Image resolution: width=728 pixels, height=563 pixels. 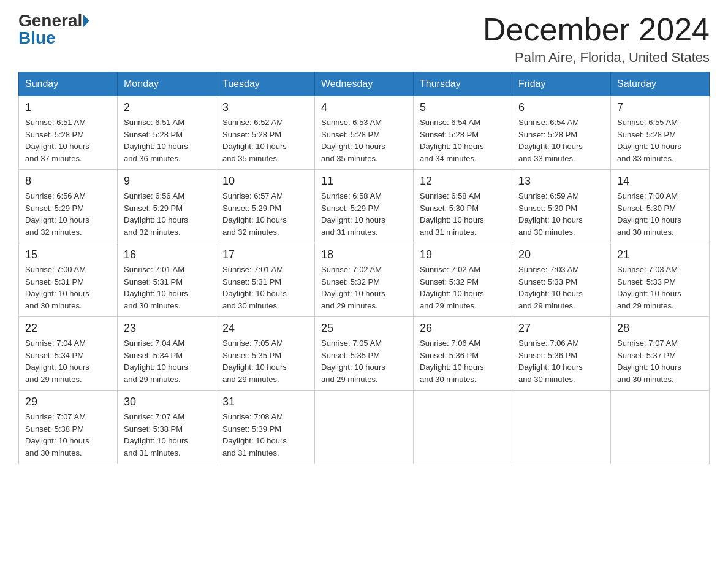 I want to click on day-info: Sunrise: 6:51 AM Sunset: 5:28 PM Dayligh…, so click(x=167, y=140).